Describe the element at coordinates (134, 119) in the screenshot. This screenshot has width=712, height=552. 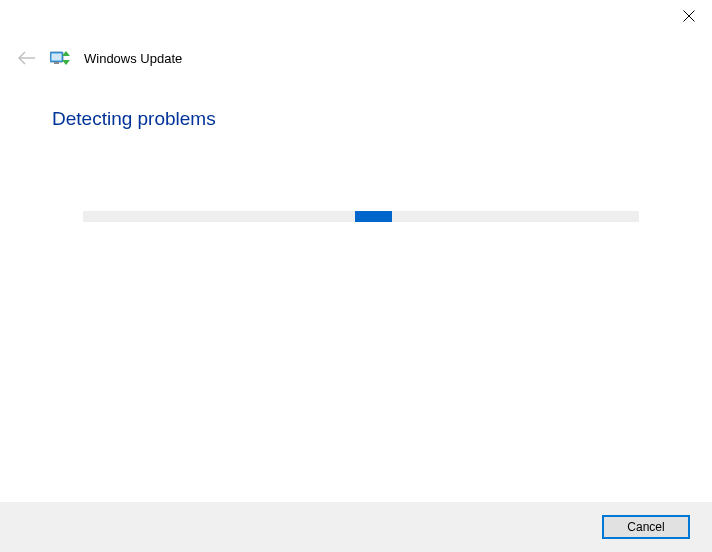
I see `page-heading: Detecting problems` at that location.